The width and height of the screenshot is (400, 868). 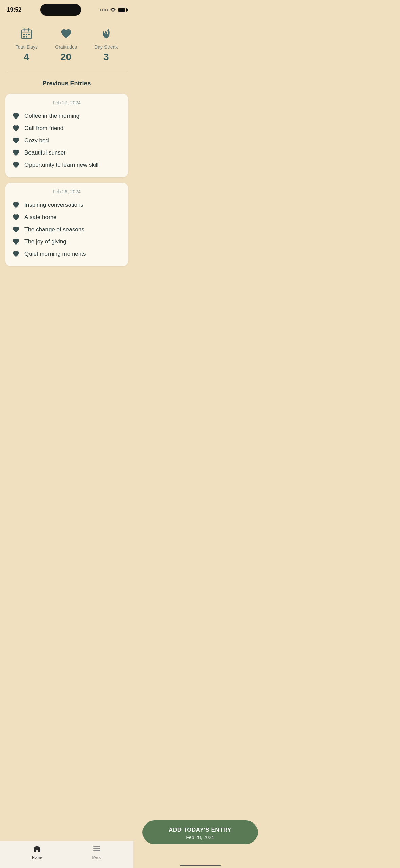 What do you see at coordinates (55, 254) in the screenshot?
I see `entry-text-1-4: Quiet morning moments` at bounding box center [55, 254].